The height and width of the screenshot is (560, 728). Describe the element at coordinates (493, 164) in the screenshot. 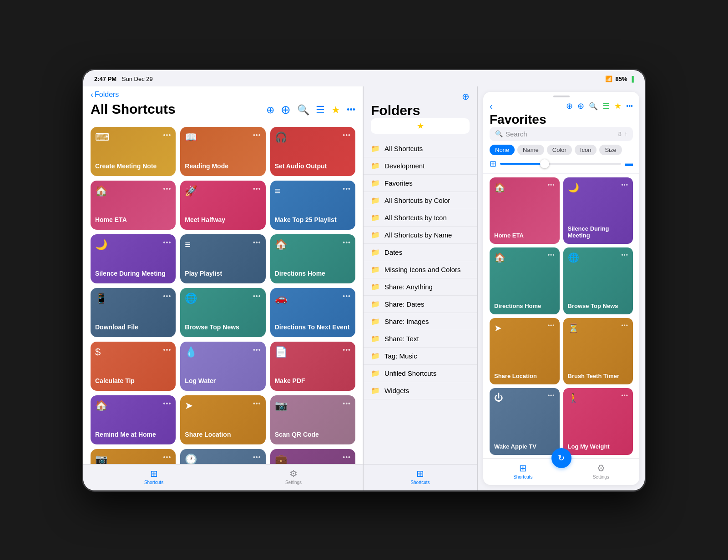

I see `grid-view-icon: ⊞` at that location.